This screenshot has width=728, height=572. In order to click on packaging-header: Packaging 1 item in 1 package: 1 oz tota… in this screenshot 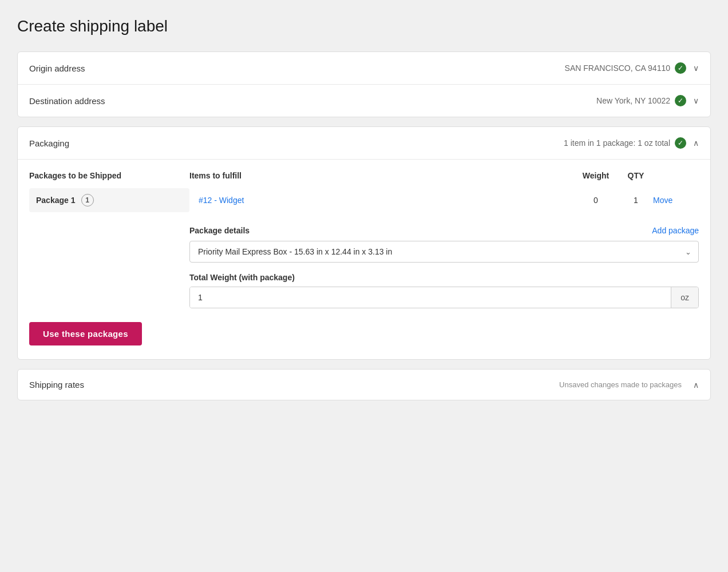, I will do `click(364, 143)`.